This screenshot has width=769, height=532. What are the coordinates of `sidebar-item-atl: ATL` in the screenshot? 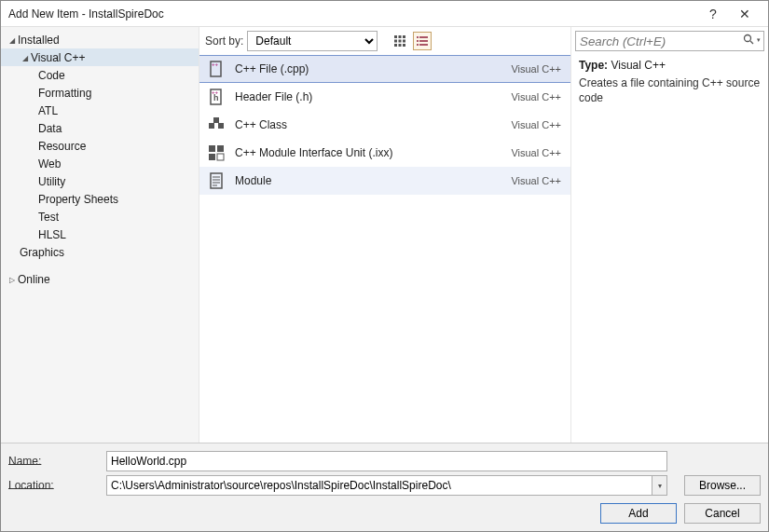 It's located at (100, 110).